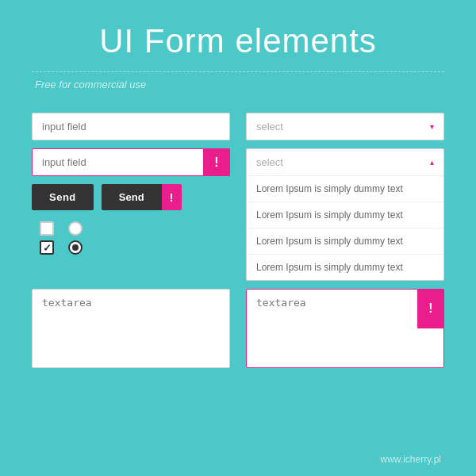  I want to click on send-button-normal: Send, so click(63, 197).